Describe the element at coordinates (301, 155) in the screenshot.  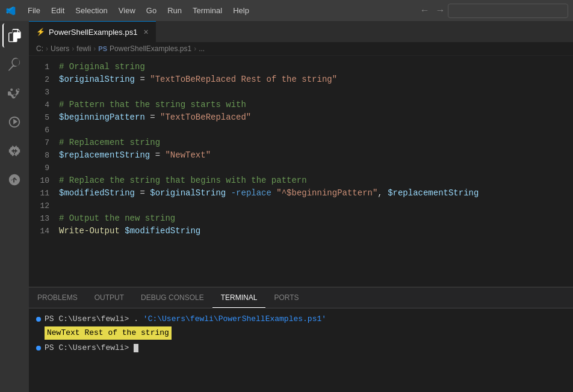
I see `code-line-8: 8 $replacementString = "NewText"` at that location.